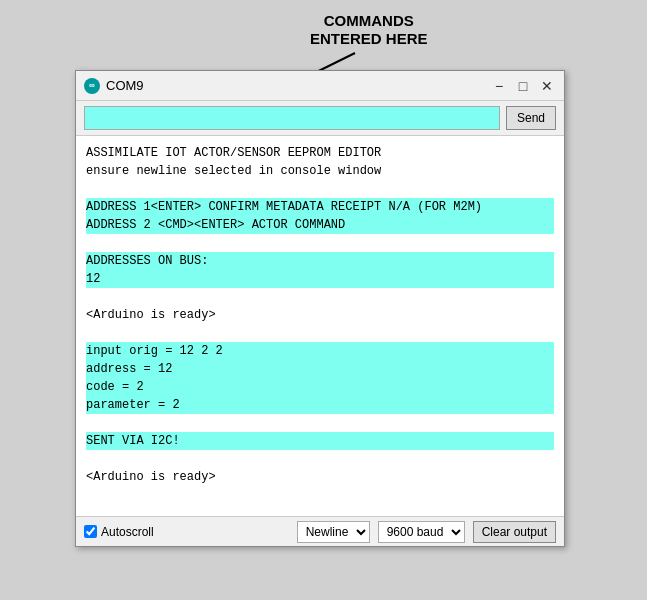  Describe the element at coordinates (114, 86) in the screenshot. I see `titlebar-left: ∞ COM9` at that location.